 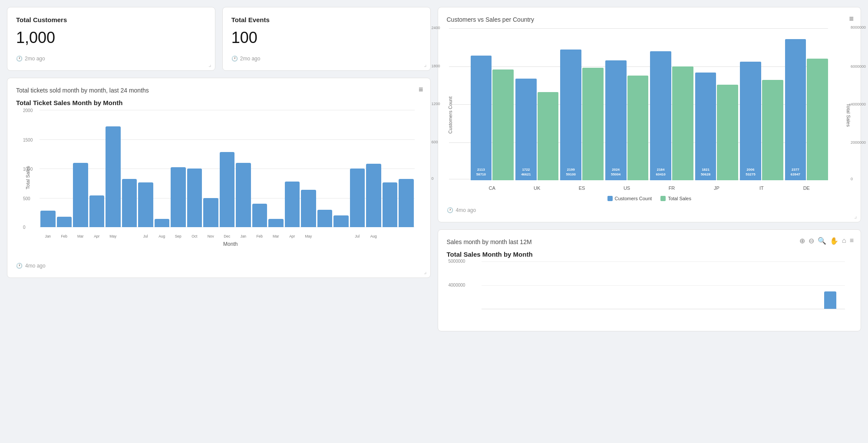 I want to click on bar-es-sales, so click(x=593, y=124).